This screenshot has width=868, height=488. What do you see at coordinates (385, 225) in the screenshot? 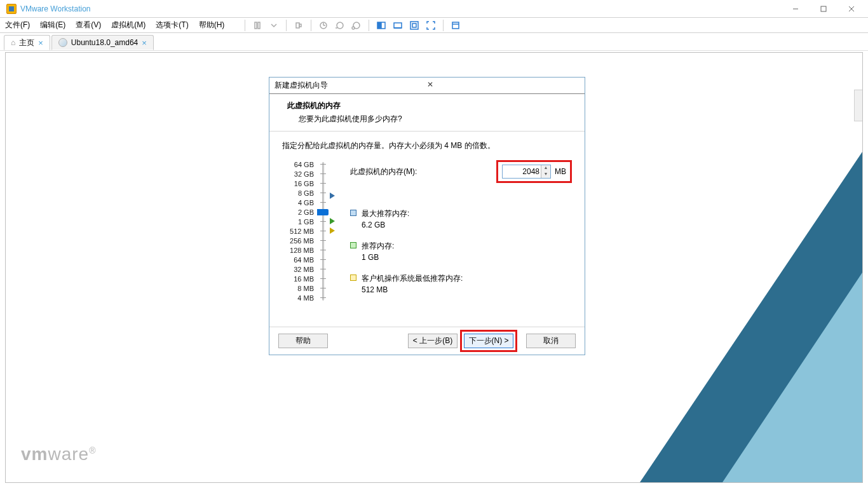
I see `rec-max-value: 6.2 GB` at bounding box center [385, 225].